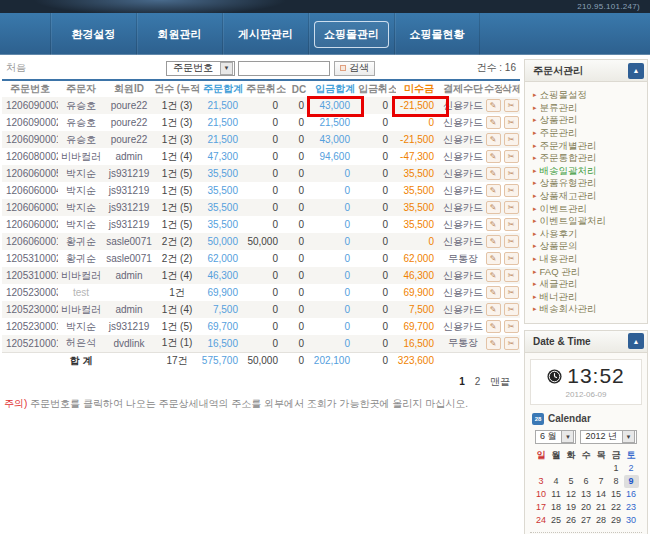  I want to click on order-no-link: 1205230001, so click(30, 326).